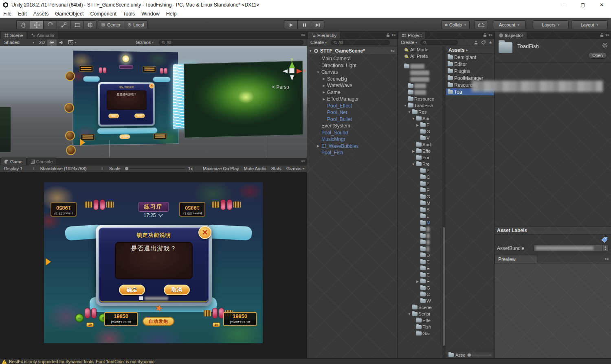  I want to click on display-dropdown: Display 1⇕, so click(20, 169).